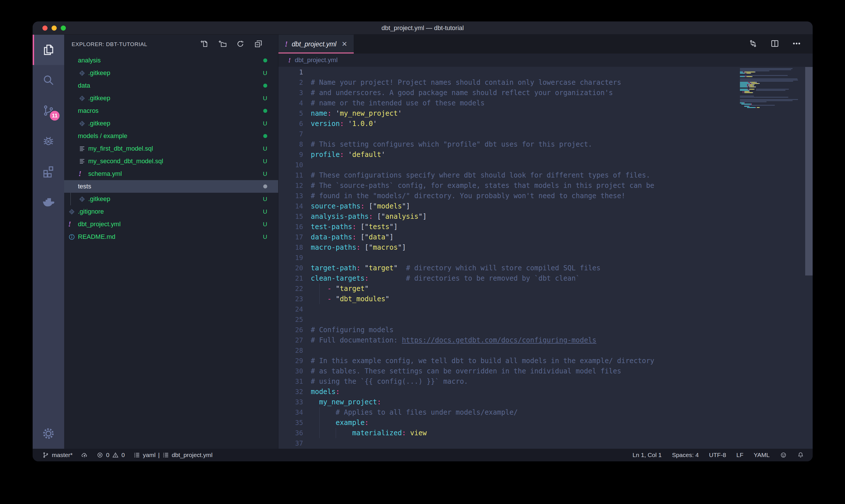  Describe the element at coordinates (545, 443) in the screenshot. I see `code-line-37: 37` at that location.